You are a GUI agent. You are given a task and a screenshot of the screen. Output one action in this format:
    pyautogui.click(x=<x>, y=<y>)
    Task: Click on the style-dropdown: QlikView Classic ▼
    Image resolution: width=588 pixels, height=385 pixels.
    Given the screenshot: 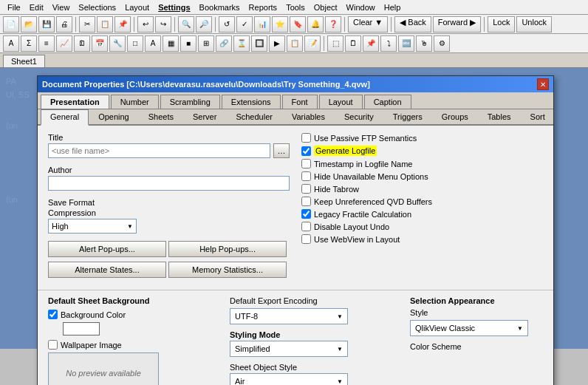 What is the action you would take?
    pyautogui.click(x=469, y=328)
    